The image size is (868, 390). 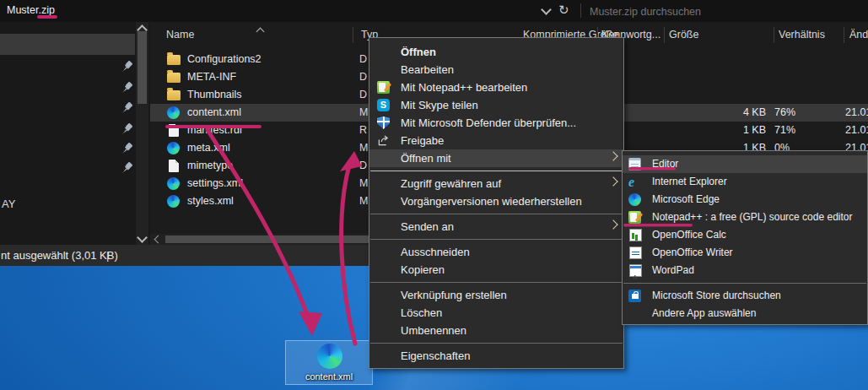 I want to click on submenu-item-microsoft-edge: Microsoft Edge, so click(x=745, y=199).